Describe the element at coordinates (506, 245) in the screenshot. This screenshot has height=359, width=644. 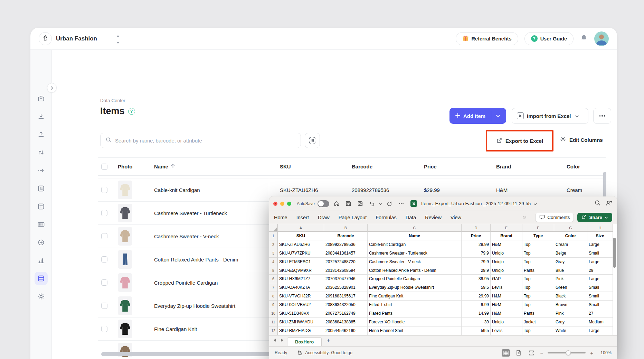
I see `cell-E2: H&M` at that location.